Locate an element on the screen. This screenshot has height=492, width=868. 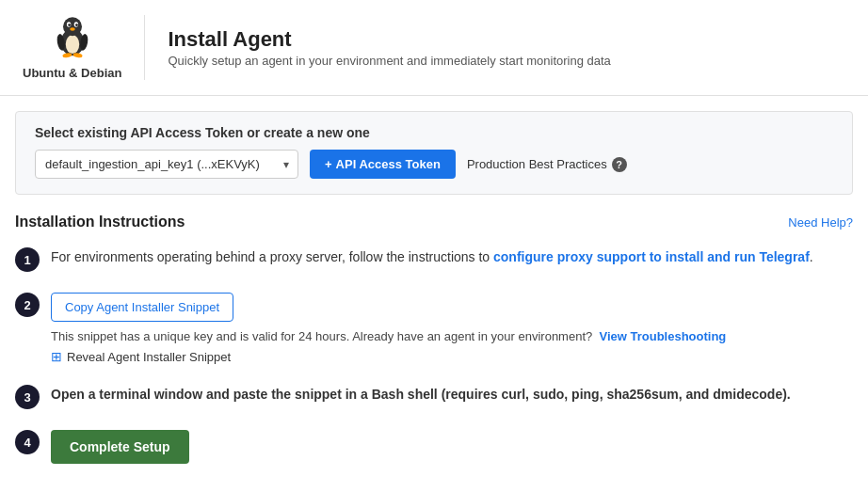
step-3: 3 Open a terminal window and paste the s… is located at coordinates (434, 397).